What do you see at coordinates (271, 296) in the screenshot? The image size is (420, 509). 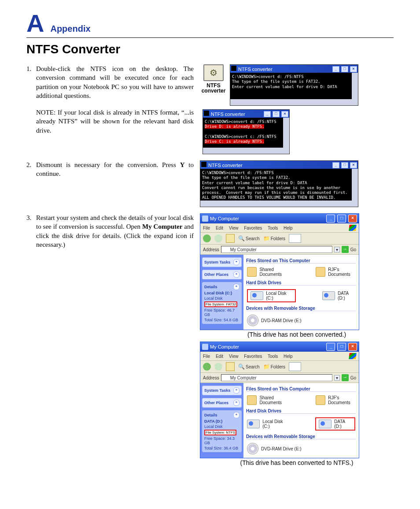 I see `item-local-disk-c-highlight: Local Disk (C:)` at bounding box center [271, 296].